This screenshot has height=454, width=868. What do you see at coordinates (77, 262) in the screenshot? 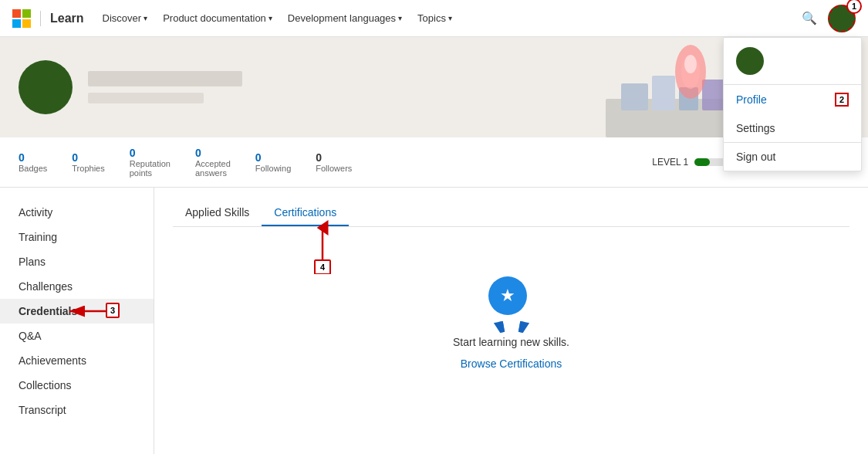
I see `sidebar-item-plans: Plans` at bounding box center [77, 262].